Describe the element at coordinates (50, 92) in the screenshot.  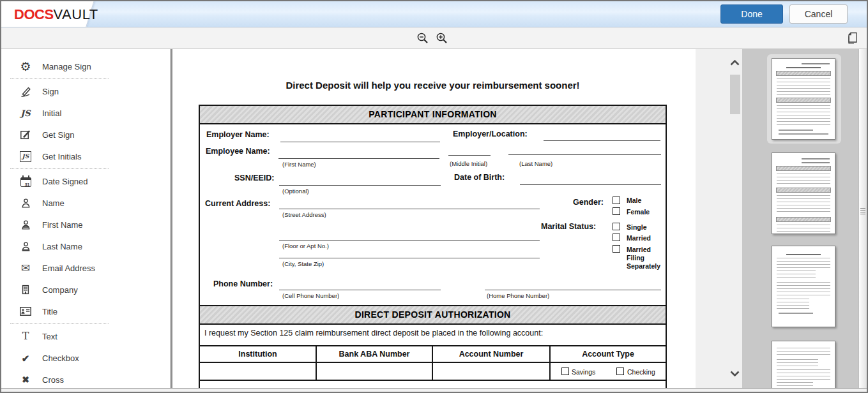
I see `sidebar-item-label: Sign` at that location.